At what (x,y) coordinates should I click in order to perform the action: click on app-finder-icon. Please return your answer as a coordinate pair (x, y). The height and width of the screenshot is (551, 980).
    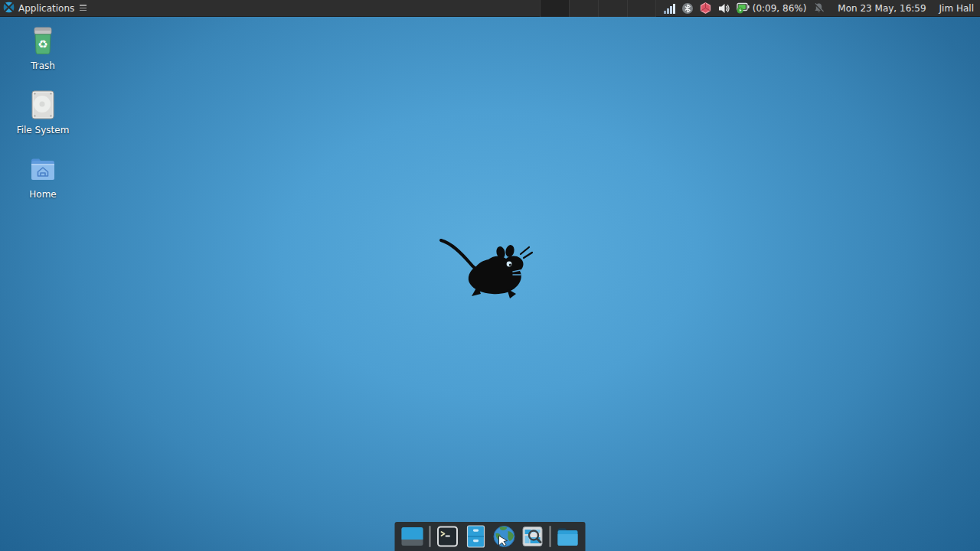
    Looking at the image, I should click on (533, 536).